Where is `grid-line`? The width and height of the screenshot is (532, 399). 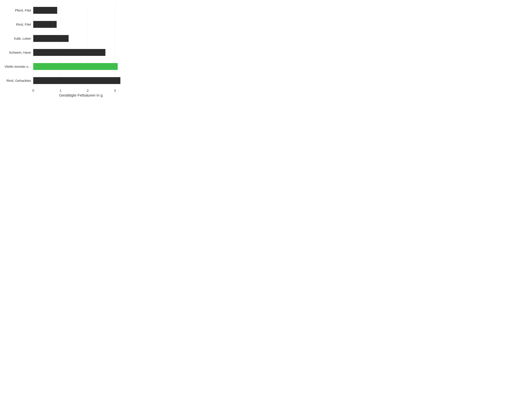
grid-line is located at coordinates (33, 45).